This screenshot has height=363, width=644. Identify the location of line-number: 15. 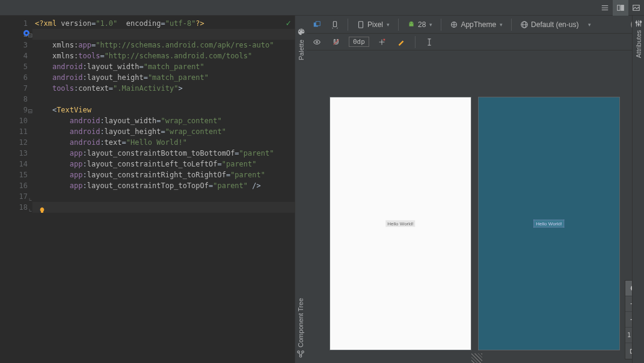
(14, 175).